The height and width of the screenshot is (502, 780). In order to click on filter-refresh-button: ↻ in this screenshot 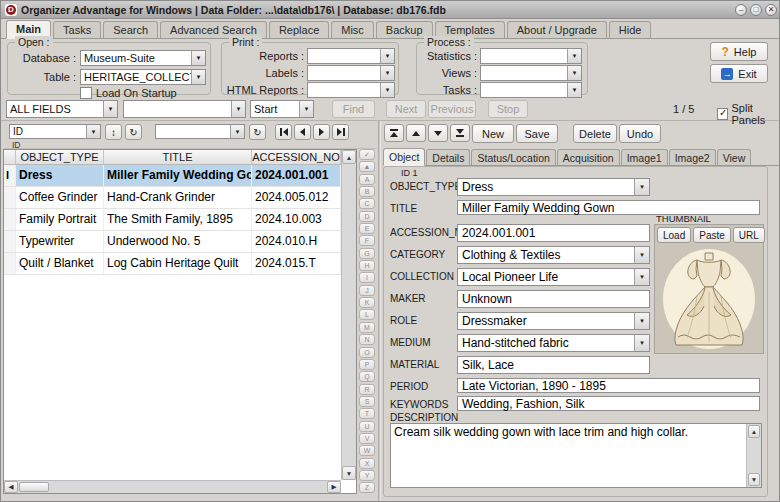, I will do `click(258, 132)`.